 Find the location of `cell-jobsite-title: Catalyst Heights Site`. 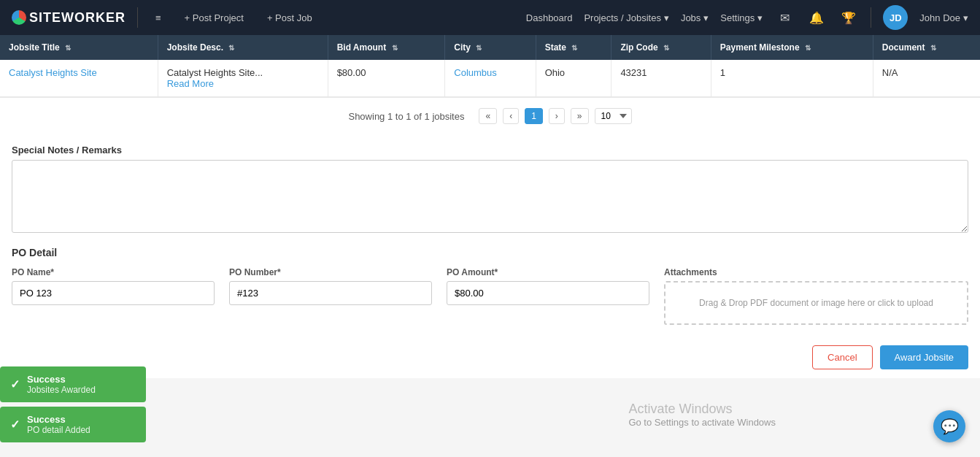

cell-jobsite-title: Catalyst Heights Site is located at coordinates (79, 79).